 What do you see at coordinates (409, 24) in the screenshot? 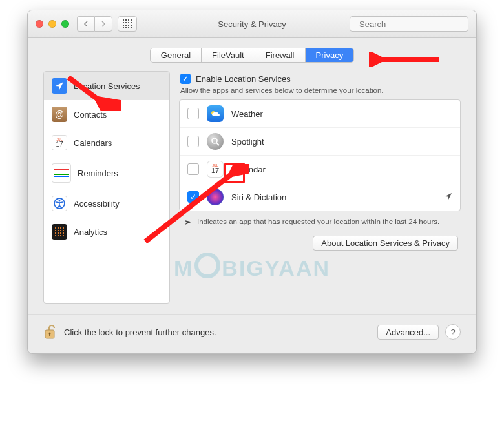
I see `search-field` at bounding box center [409, 24].